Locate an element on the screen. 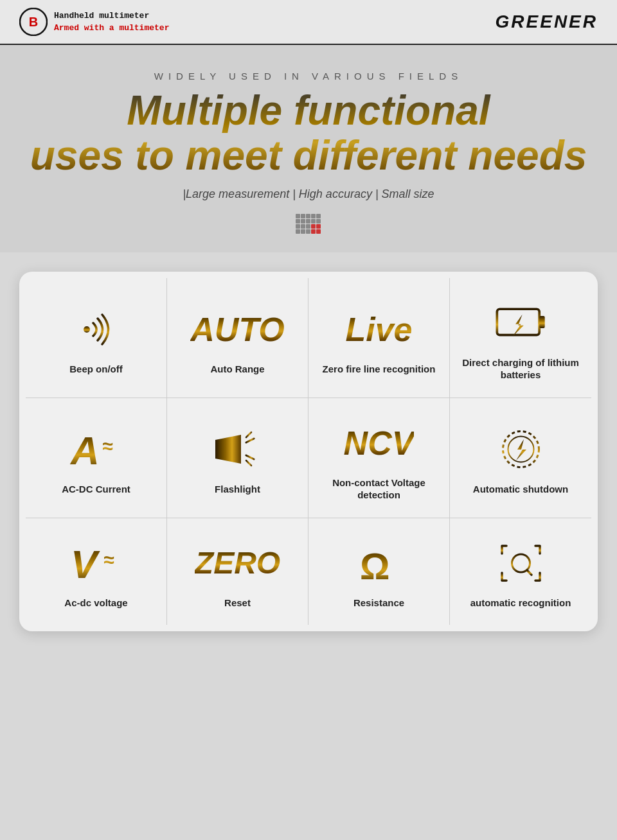 This screenshot has height=840, width=617. feature-resistance-label: Resistance is located at coordinates (379, 603).